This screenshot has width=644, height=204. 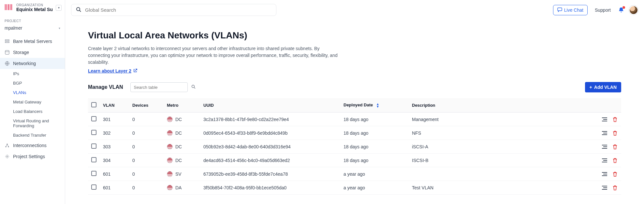 I want to click on cell-description: iSCSI-A, so click(x=502, y=147).